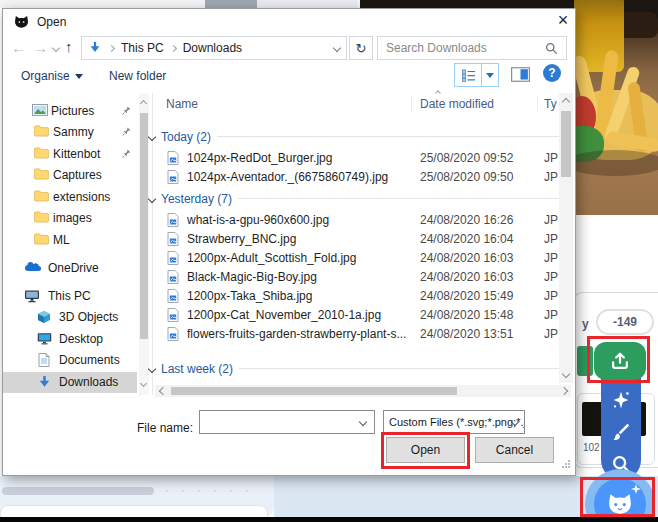 This screenshot has height=522, width=658. I want to click on sidebar-item-images: images, so click(70, 218).